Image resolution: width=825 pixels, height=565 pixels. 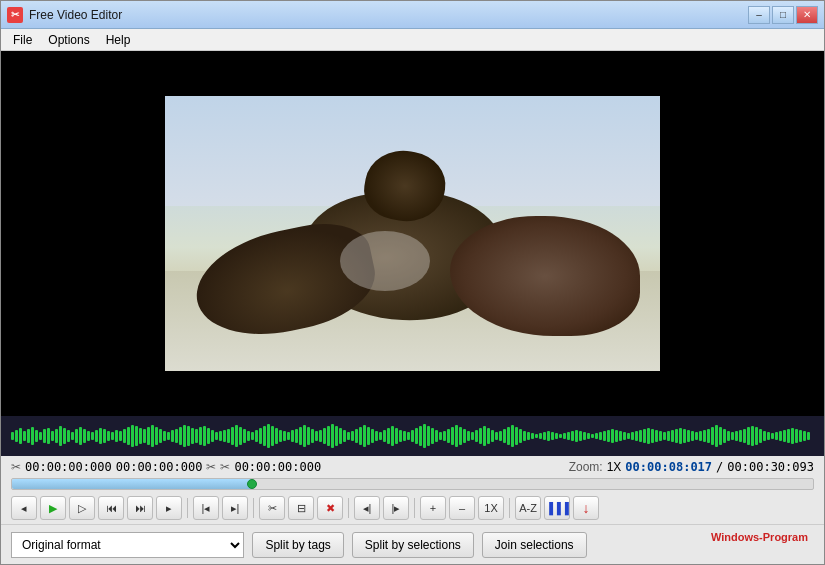 I want to click on goto-start-button: |◂, so click(x=206, y=508).